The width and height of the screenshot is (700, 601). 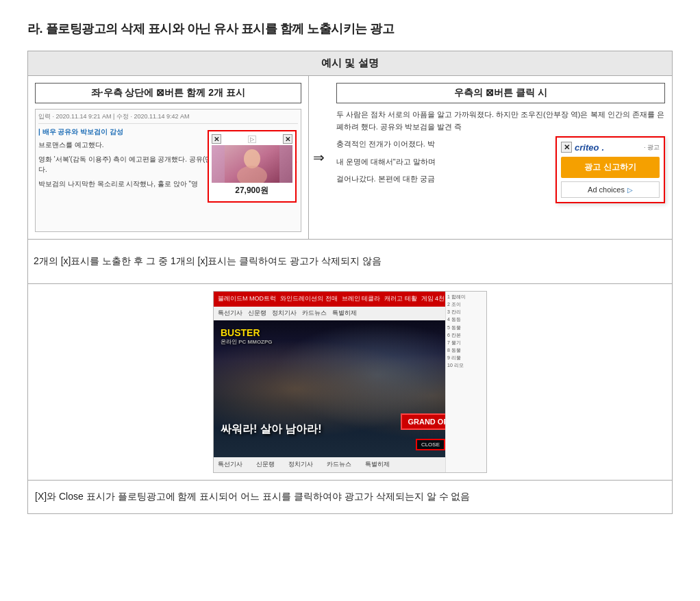 What do you see at coordinates (362, 298) in the screenshot?
I see `game-top-item-3: 브레인 테클라` at bounding box center [362, 298].